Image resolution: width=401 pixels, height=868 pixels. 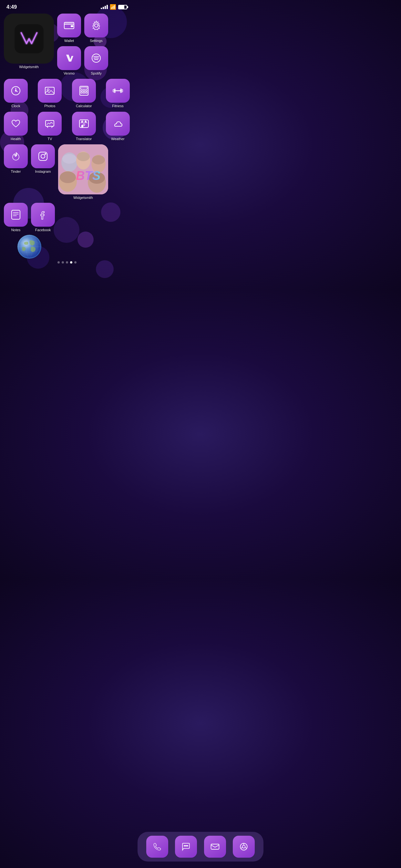 What do you see at coordinates (43, 215) in the screenshot?
I see `facebook-icon` at bounding box center [43, 215].